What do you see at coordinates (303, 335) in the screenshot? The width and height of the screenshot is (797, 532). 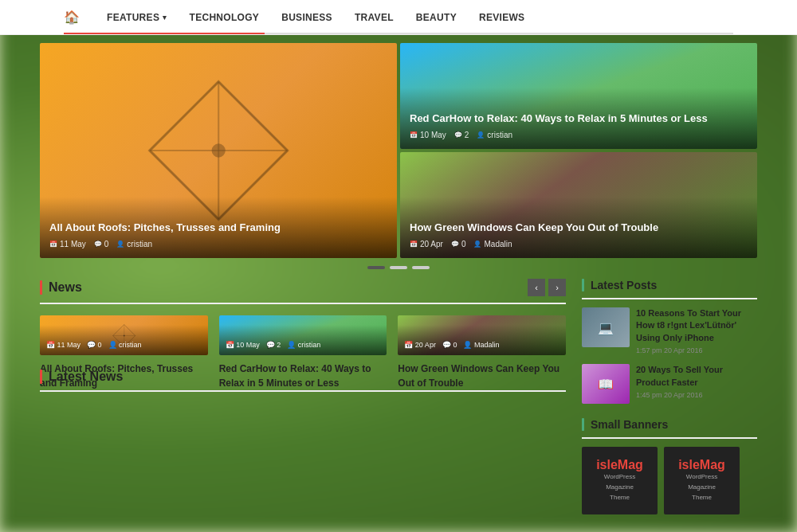 I see `news-grid: 📅 11 May 💬 0 👤 cristian All About Roofs:…` at bounding box center [303, 335].